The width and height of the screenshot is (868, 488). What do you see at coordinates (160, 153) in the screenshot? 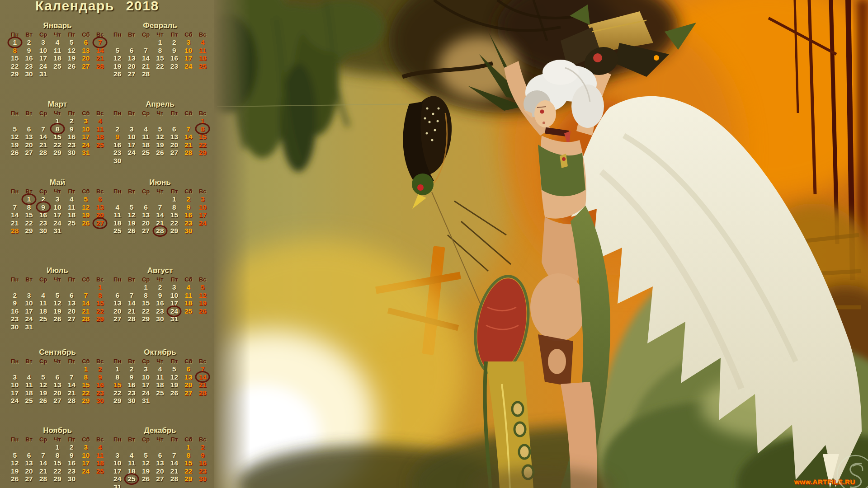
I see `week-row: 23242526272829` at bounding box center [160, 153].